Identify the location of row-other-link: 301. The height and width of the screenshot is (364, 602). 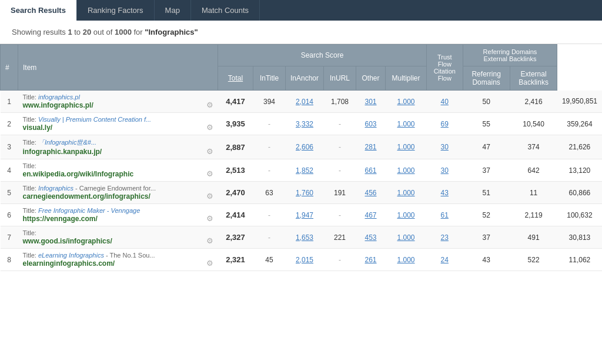
(371, 102).